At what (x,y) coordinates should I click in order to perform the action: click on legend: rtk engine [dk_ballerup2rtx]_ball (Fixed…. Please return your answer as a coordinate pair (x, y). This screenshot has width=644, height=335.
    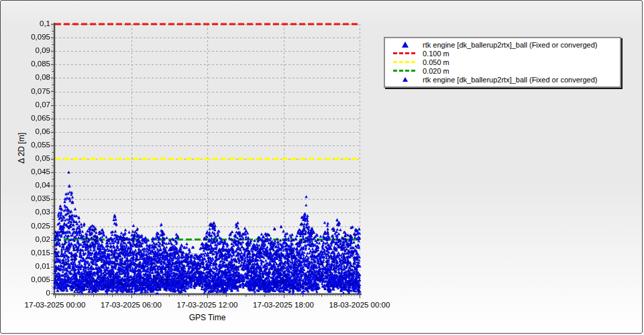
    Looking at the image, I should click on (502, 62).